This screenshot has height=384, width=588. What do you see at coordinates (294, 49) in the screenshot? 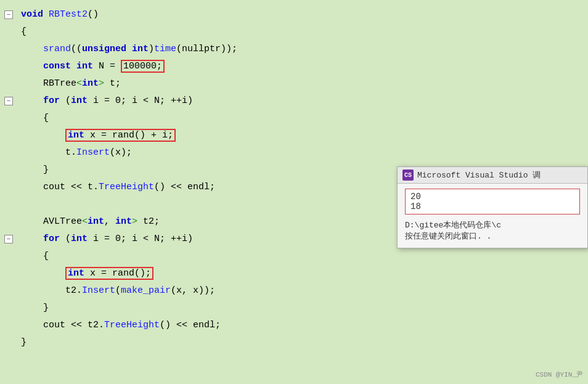
I see `code-line: srand((unsigned int)time(nullptr));` at bounding box center [294, 49].